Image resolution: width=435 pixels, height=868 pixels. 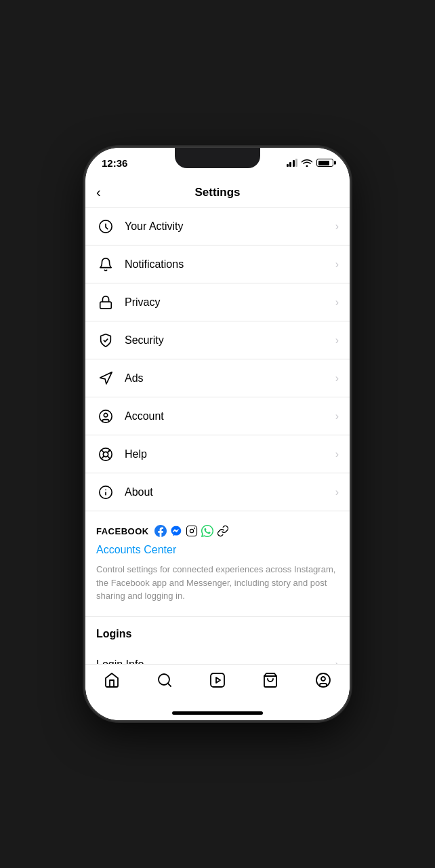 What do you see at coordinates (218, 583) in the screenshot?
I see `accounts-description: Control settings for connected experienc…` at bounding box center [218, 583].